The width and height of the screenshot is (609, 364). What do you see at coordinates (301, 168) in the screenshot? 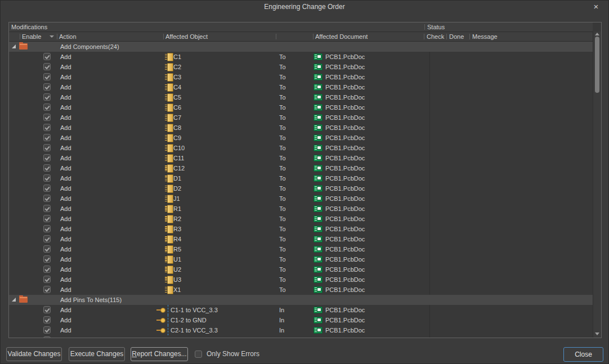
I see `table-row: Add C12 To PCB1.PcbDoc` at bounding box center [301, 168].